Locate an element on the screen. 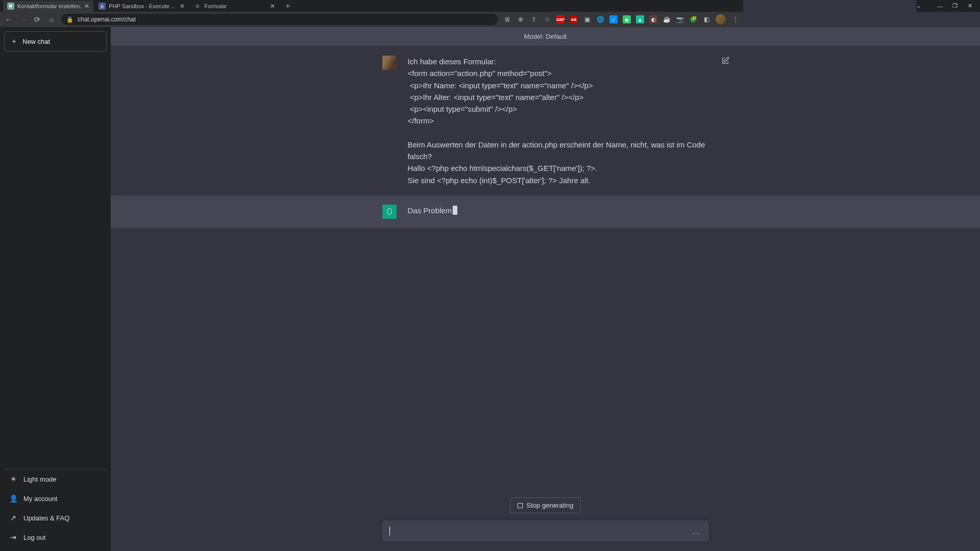  back-button: ← is located at coordinates (9, 19).